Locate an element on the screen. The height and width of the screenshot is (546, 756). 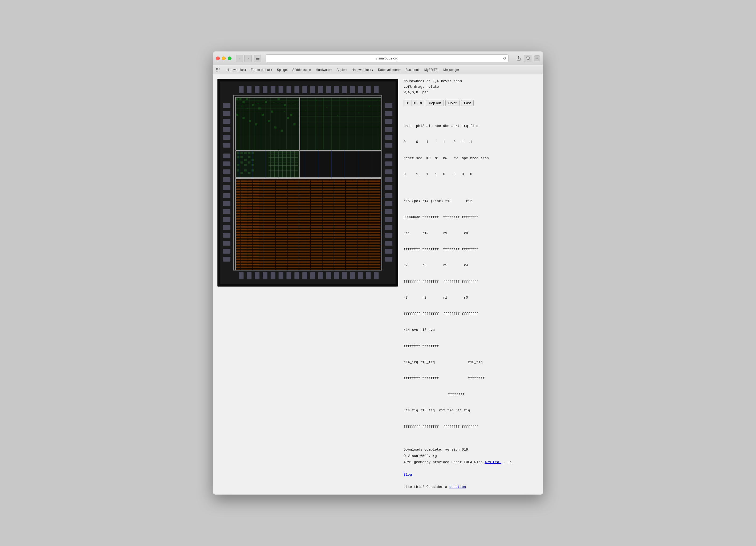
color-button: Color is located at coordinates (453, 103).